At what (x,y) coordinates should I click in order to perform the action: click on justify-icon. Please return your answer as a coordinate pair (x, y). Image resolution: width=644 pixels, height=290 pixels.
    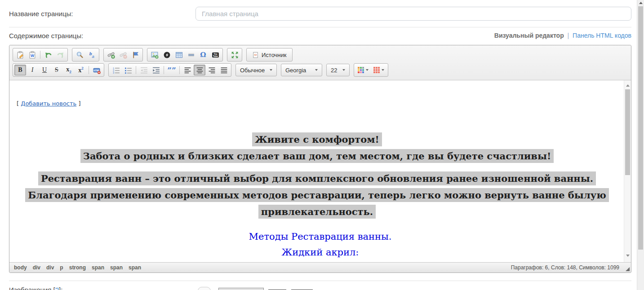
    Looking at the image, I should click on (224, 70).